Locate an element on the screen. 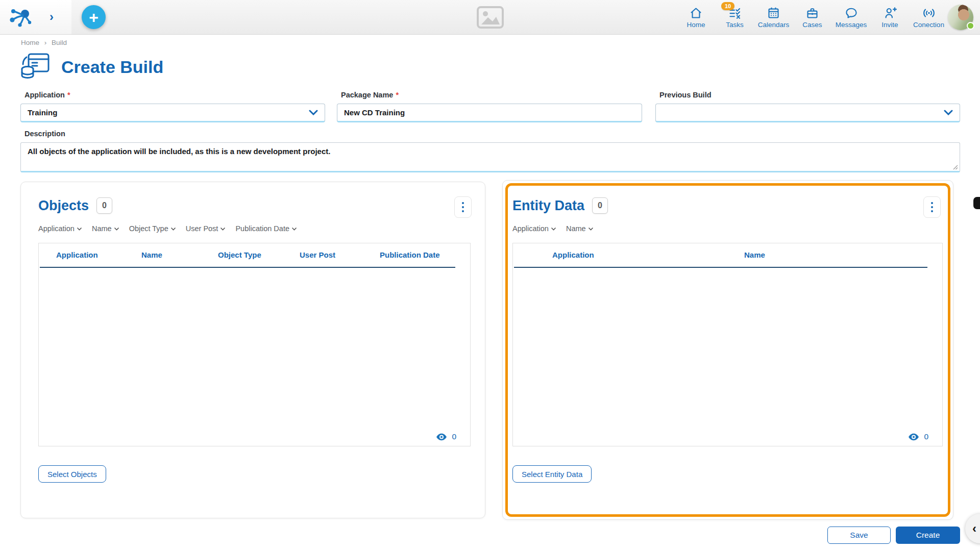 This screenshot has height=551, width=980. top-bar: › + Home 10 is located at coordinates (490, 17).